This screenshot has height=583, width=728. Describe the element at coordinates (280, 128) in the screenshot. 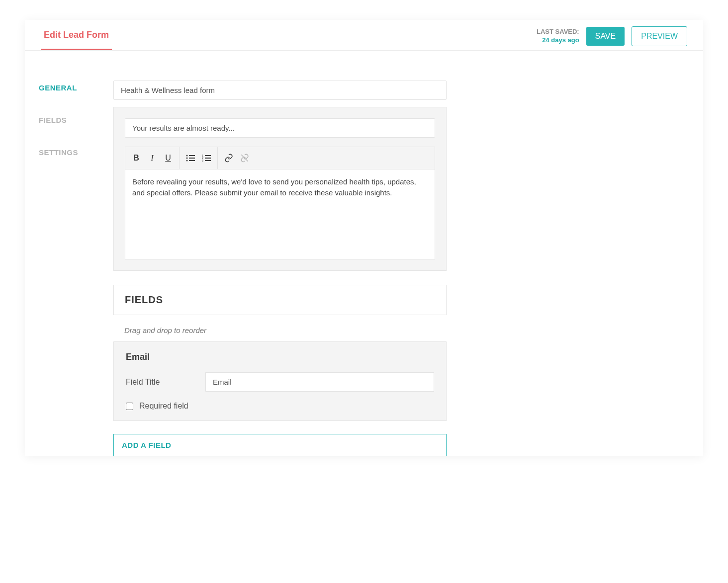

I see `form-heading-input` at that location.